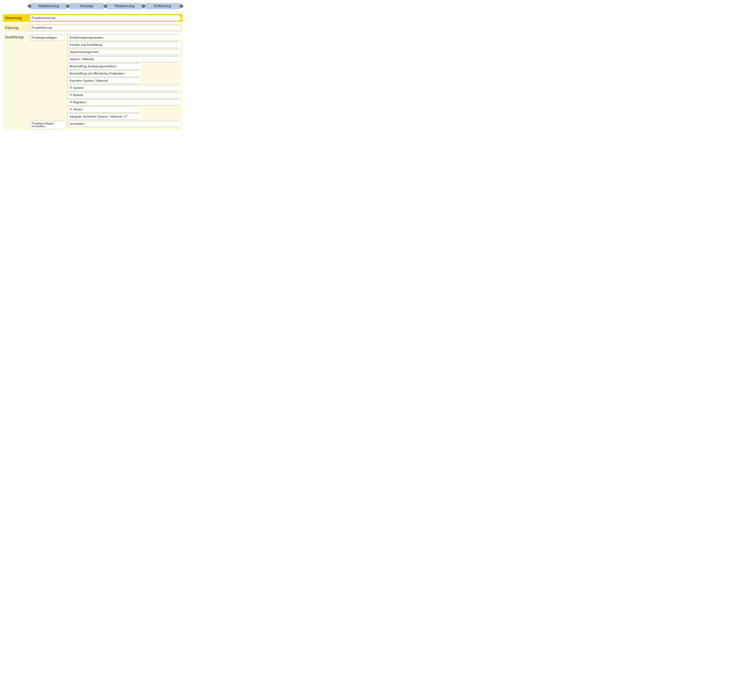 Image resolution: width=748 pixels, height=700 pixels. What do you see at coordinates (105, 117) in the screenshot?
I see `module-bar: Integrale Sicherheit System / Material /…` at bounding box center [105, 117].